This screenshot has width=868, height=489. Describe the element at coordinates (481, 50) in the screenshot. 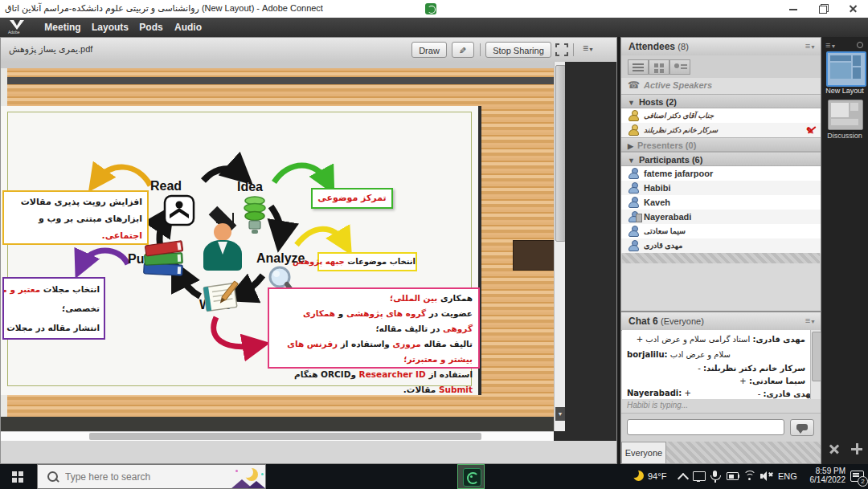

I see `toolbar-separator` at that location.